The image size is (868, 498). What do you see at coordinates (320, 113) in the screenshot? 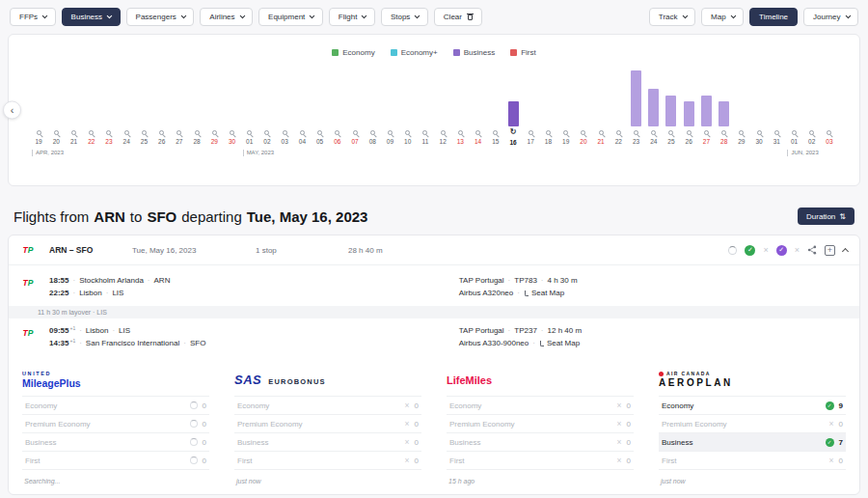
I see `timeline-day: 05` at bounding box center [320, 113].